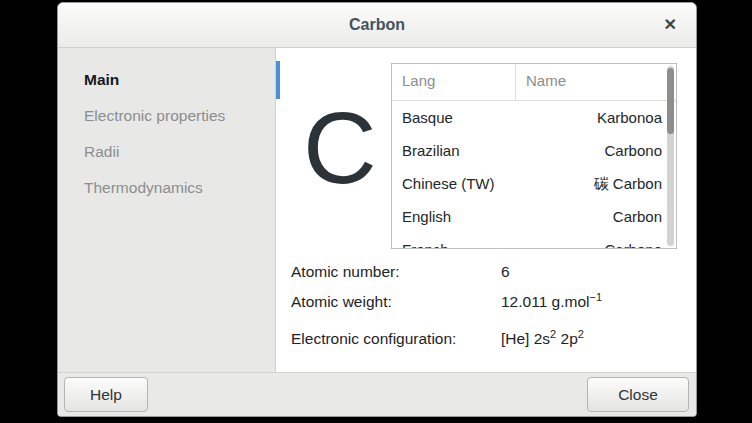 Image resolution: width=752 pixels, height=423 pixels. I want to click on titlebar: Carbon ✕, so click(377, 26).